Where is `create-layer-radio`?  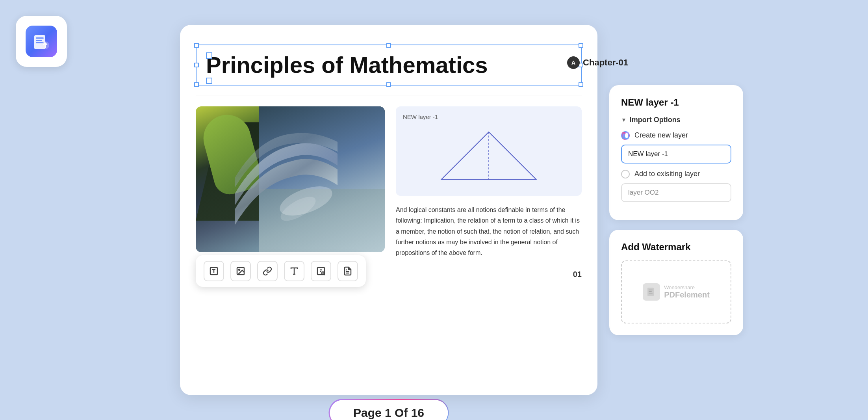 create-layer-radio is located at coordinates (625, 136).